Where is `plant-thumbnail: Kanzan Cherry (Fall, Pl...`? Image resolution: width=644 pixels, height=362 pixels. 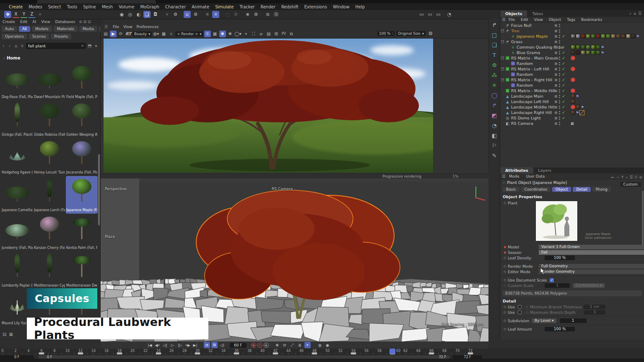
plant-thumbnail: Kanzan Cherry (Fall, Pl... is located at coordinates (49, 233).